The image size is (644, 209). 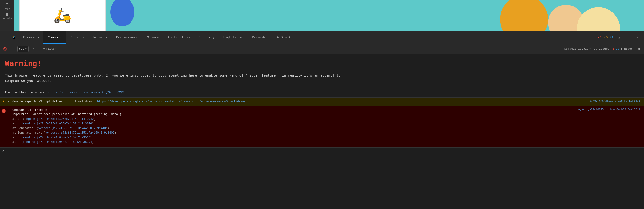 I want to click on issues-count: 39 Issues: 1 38, so click(x=606, y=49).